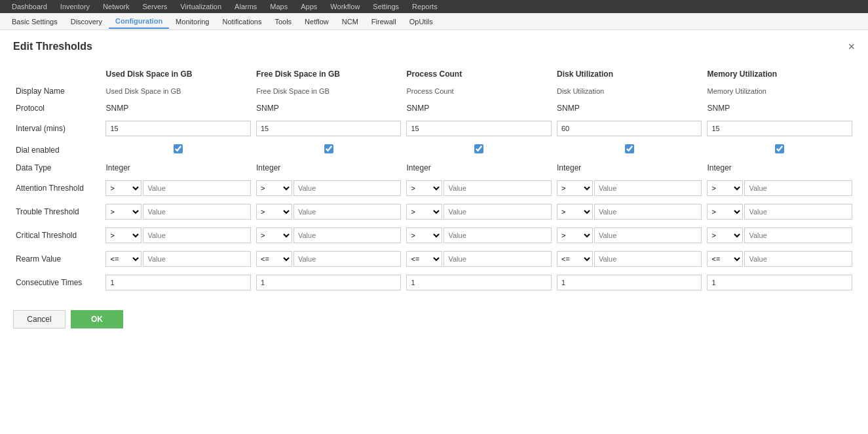 The width and height of the screenshot is (868, 434). Describe the element at coordinates (649, 235) in the screenshot. I see `critical-val-disk-util` at that location.